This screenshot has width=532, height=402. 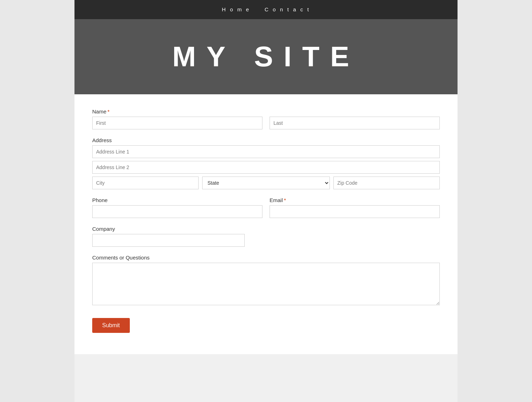 What do you see at coordinates (266, 284) in the screenshot?
I see `comments-textarea` at bounding box center [266, 284].